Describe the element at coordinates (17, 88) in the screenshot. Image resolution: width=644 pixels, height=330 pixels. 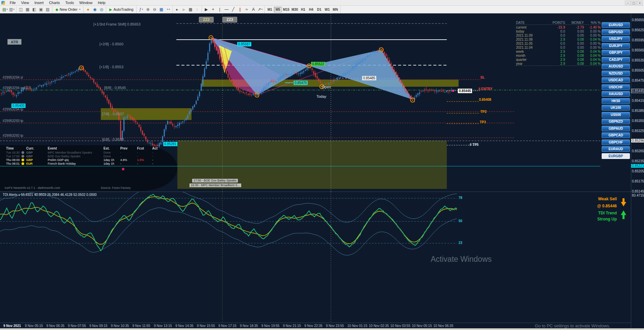
I see `order-line-label: #29953294 sell 0.5` at that location.